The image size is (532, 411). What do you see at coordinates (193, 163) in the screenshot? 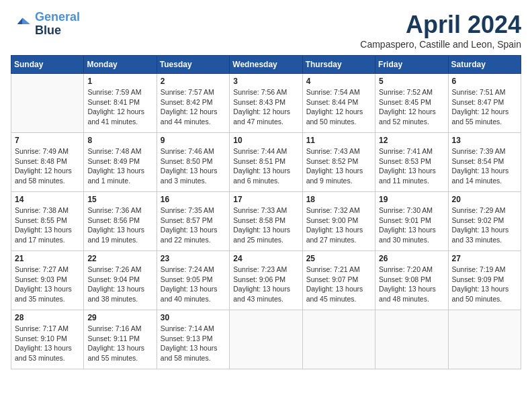
I see `calendar-cell: 9Sunrise: 7:46 AM Sunset: 8:50 PM Daylig…` at bounding box center [193, 163].